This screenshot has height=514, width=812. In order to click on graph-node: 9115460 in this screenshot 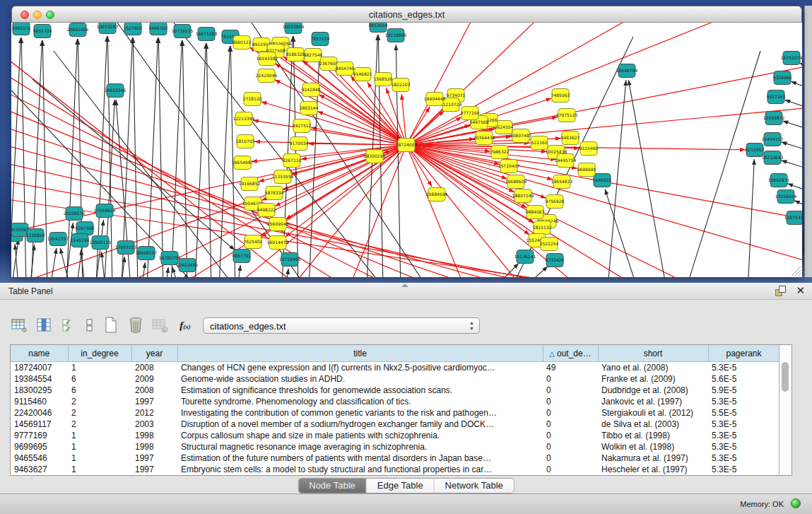, I will do `click(589, 148)`.